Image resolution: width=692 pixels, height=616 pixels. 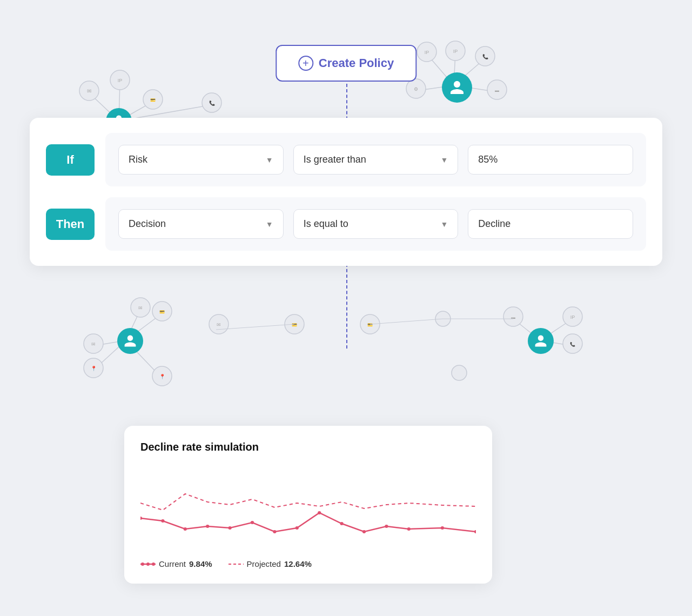 I want to click on if-rule-content: Risk ▼ Is greater than ▼ 85%, so click(x=376, y=160).